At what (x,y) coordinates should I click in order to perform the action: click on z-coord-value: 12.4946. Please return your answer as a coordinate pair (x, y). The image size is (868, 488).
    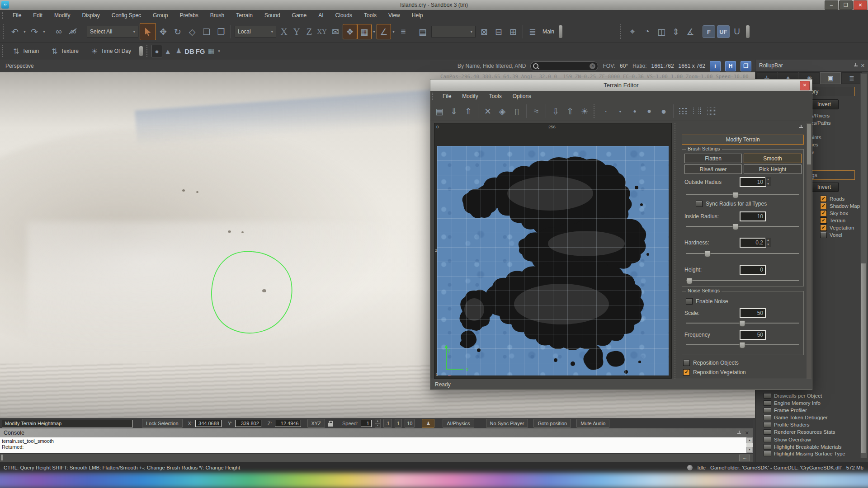
    Looking at the image, I should click on (288, 423).